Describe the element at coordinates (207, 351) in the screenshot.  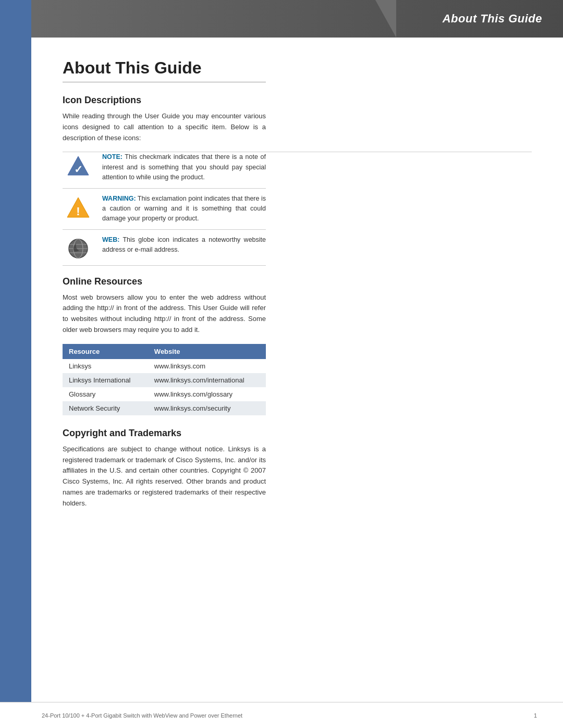
I see `col-website: Website` at that location.